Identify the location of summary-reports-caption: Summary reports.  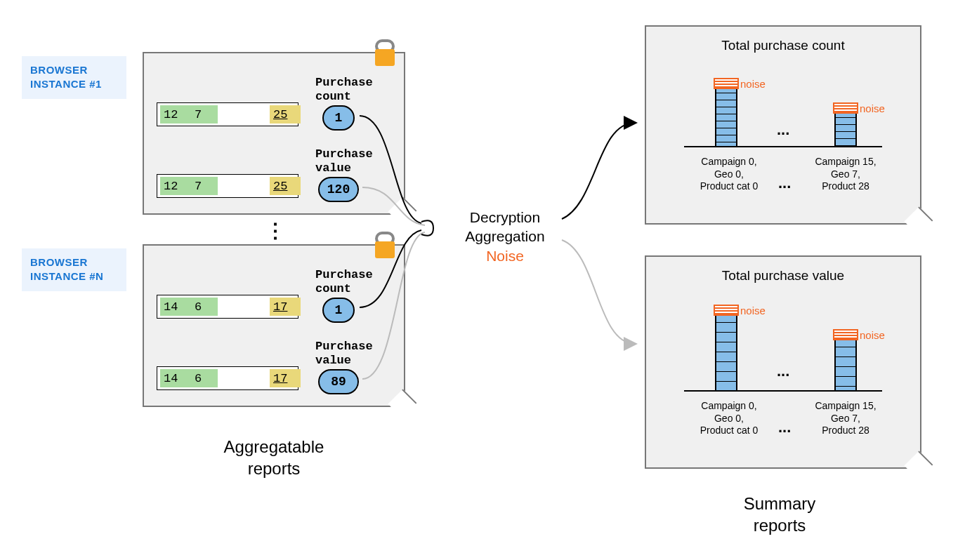
(780, 514).